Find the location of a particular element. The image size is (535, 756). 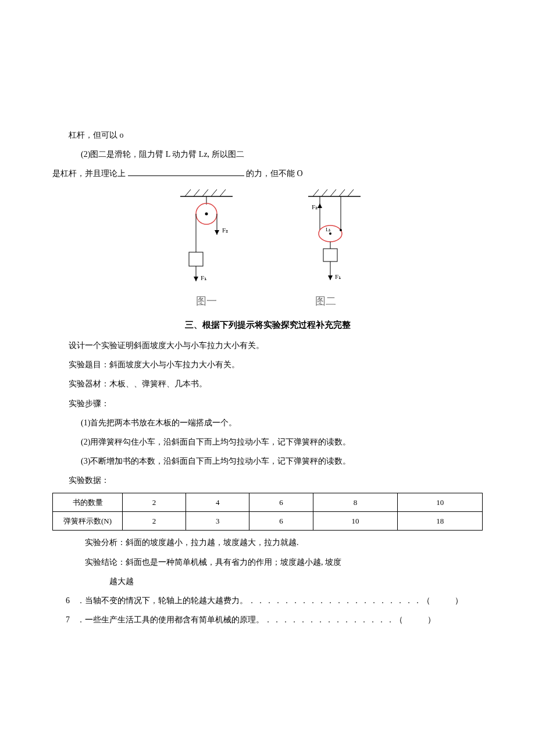

q6-dots: ．．．．．．．．．．．．．．．．．．．． is located at coordinates (335, 601).